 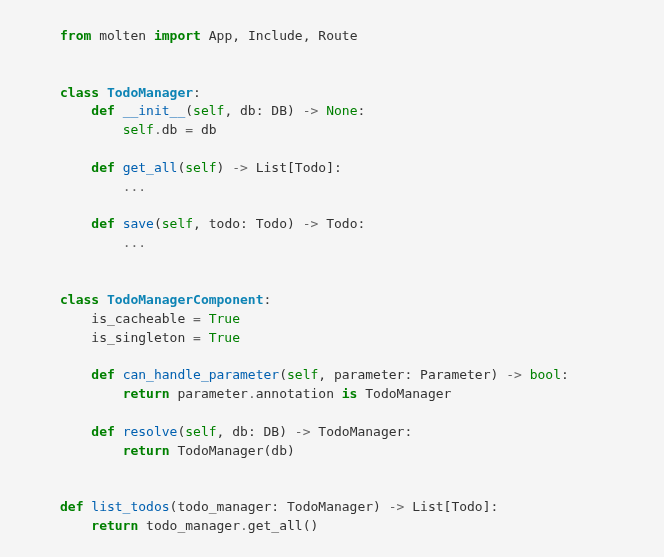 I want to click on code-token-func: get_all, so click(x=150, y=168).